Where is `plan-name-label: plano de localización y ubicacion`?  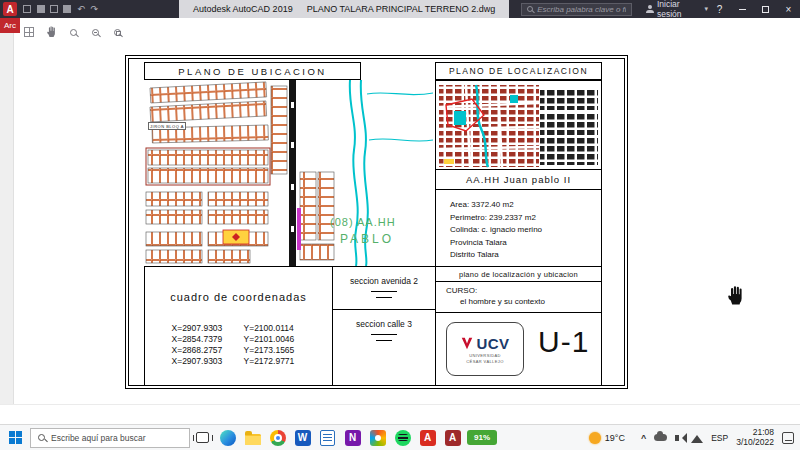
plan-name-label: plano de localización y ubicacion is located at coordinates (518, 274).